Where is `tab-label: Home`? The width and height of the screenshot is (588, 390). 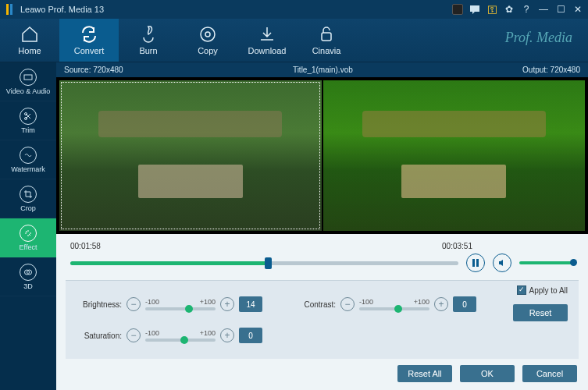 tab-label: Home is located at coordinates (30, 51).